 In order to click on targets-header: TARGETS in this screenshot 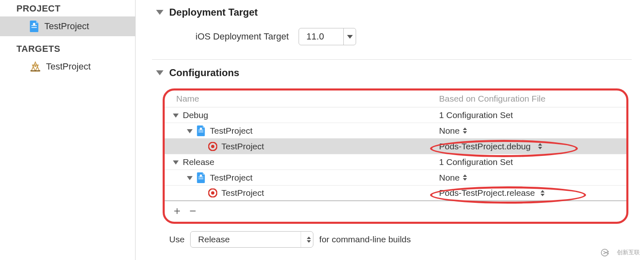, I will do `click(67, 46)`.